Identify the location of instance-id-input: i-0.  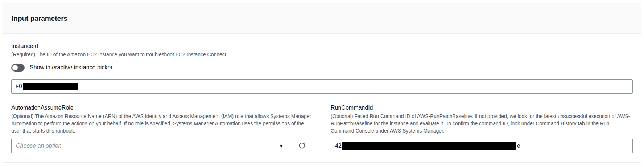
(322, 86).